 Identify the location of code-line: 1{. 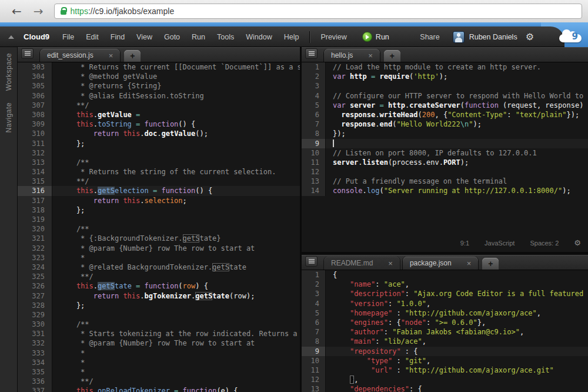
(445, 275).